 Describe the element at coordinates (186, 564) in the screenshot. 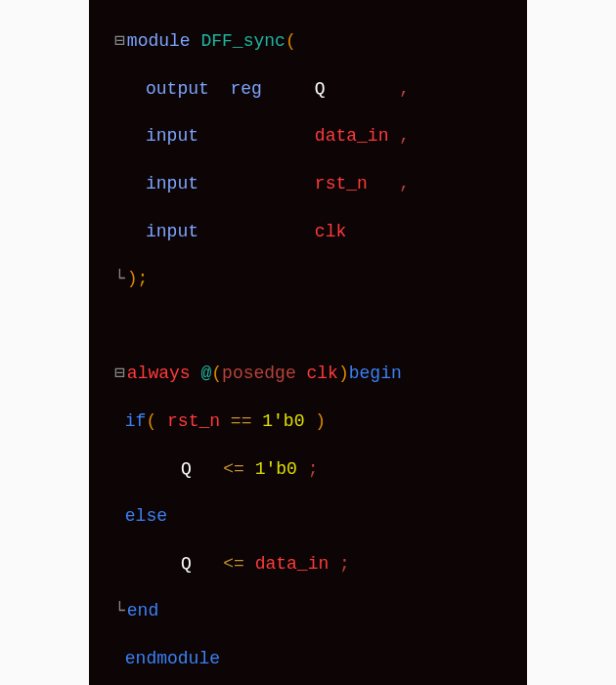

I see `signal-q-3: Q` at that location.